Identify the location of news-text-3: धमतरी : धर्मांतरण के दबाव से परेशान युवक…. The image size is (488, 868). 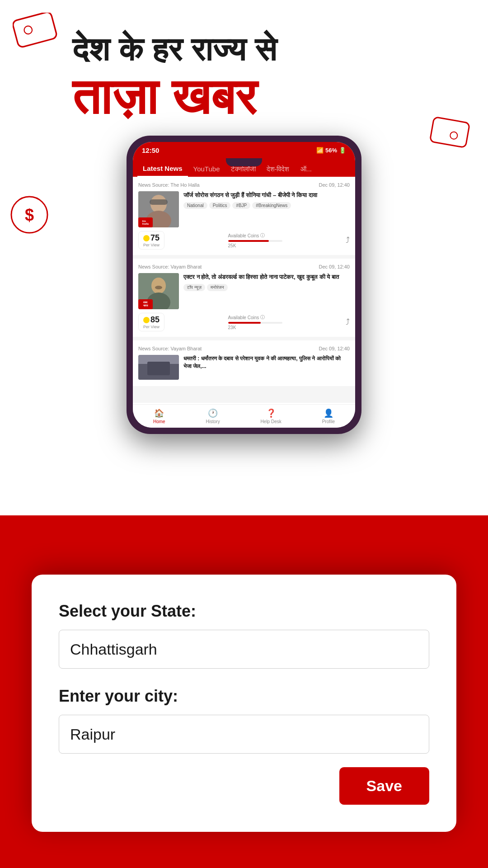
(267, 367).